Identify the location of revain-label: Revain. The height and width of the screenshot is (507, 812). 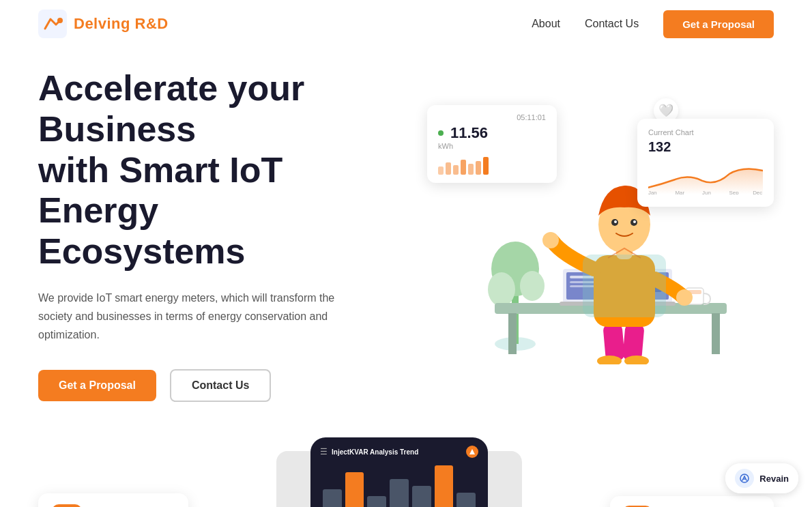
(774, 479).